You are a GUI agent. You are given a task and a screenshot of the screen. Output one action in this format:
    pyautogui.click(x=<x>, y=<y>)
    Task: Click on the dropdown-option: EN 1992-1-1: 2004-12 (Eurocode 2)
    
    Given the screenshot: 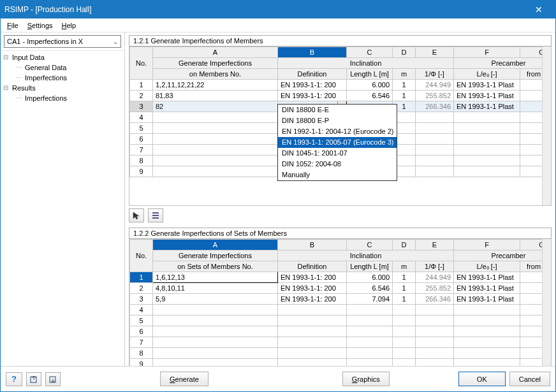 What is the action you would take?
    pyautogui.click(x=337, y=131)
    